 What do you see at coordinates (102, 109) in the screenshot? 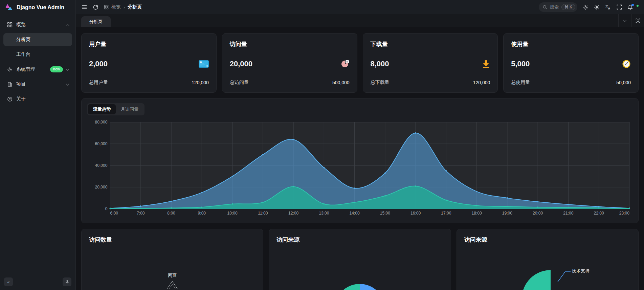
I see `tab-traffic-trend: 流量趋势` at bounding box center [102, 109].